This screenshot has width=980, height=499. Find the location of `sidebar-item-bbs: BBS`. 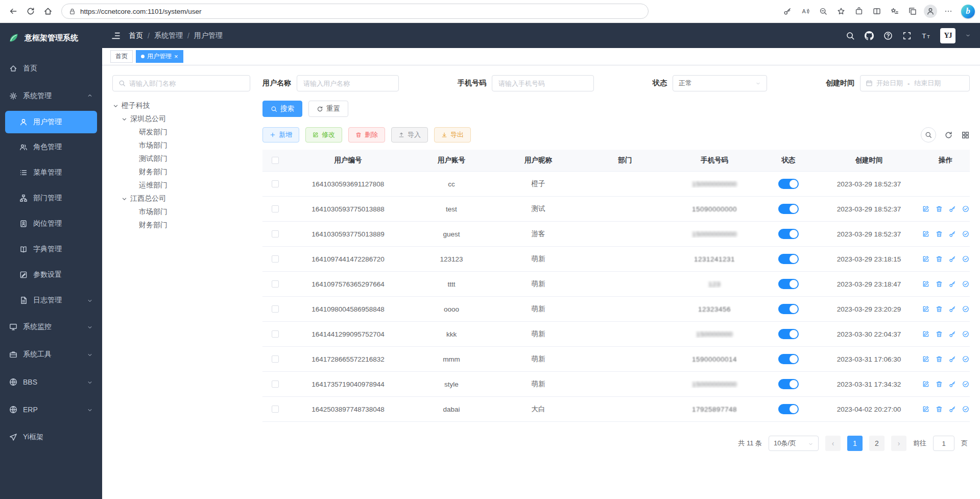

sidebar-item-bbs: BBS is located at coordinates (51, 382).